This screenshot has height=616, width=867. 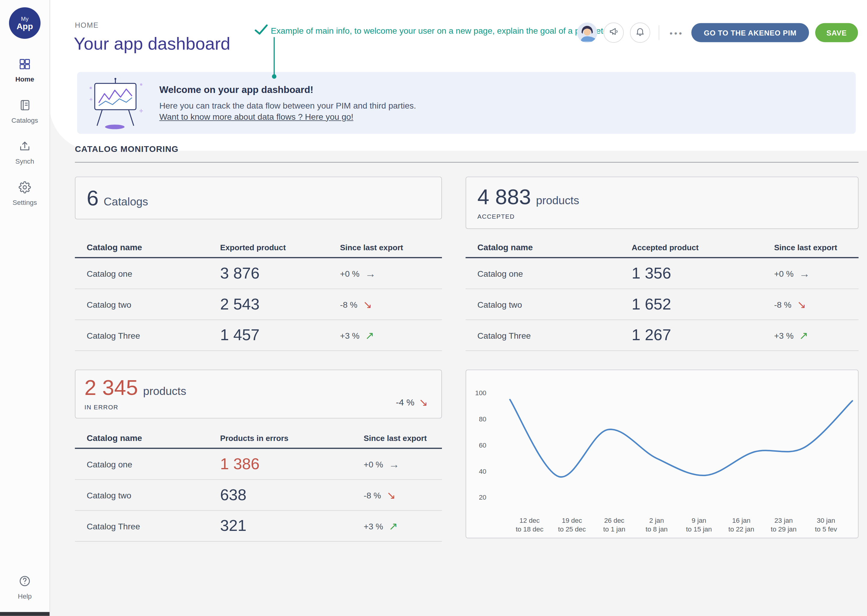 What do you see at coordinates (662, 294) in the screenshot?
I see `accepted-products-table: Catalog name Accepted product Since last…` at bounding box center [662, 294].